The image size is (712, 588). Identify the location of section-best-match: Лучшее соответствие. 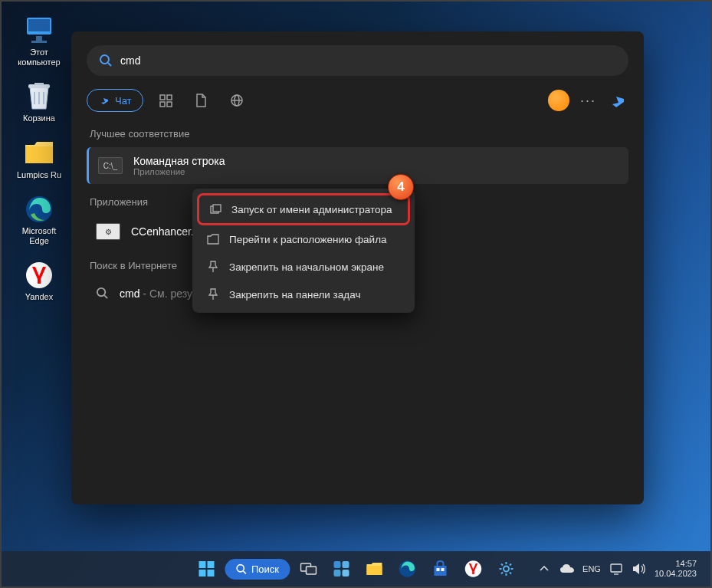
(357, 133).